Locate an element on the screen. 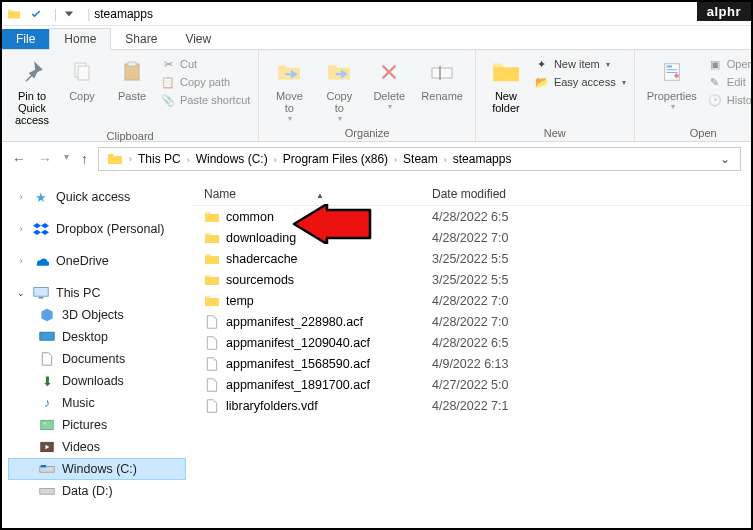 The height and width of the screenshot is (530, 753). file-row: libraryfolders.vdf4/28/2022 7:1 is located at coordinates (472, 406).